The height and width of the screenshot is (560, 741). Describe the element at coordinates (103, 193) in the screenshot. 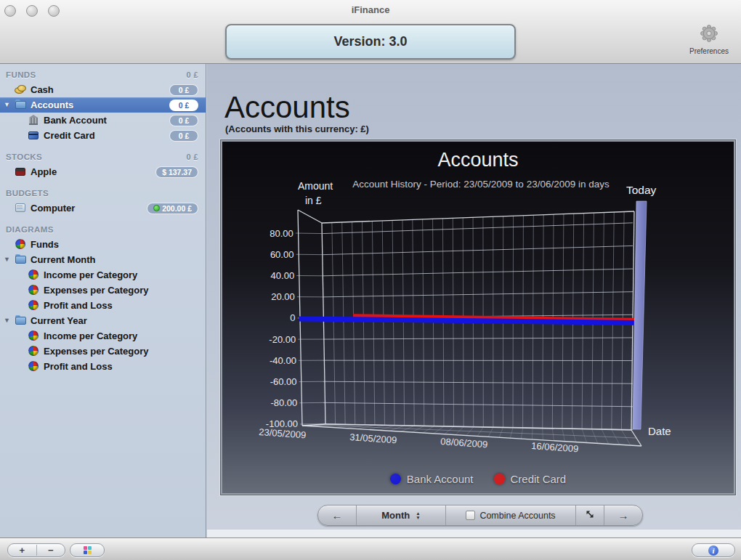

I see `section-header-budgets: BUDGETS` at that location.